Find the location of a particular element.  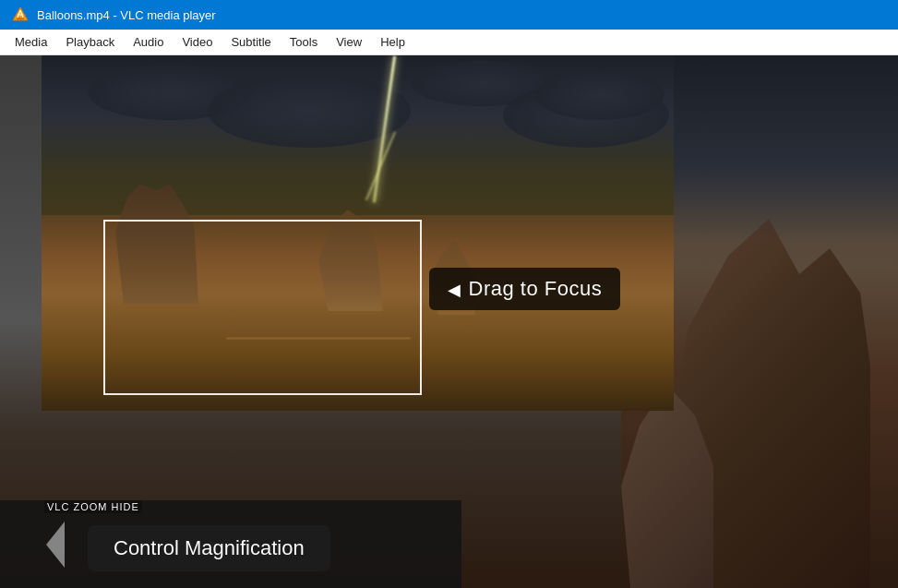

bottom-chevron is located at coordinates (55, 545).